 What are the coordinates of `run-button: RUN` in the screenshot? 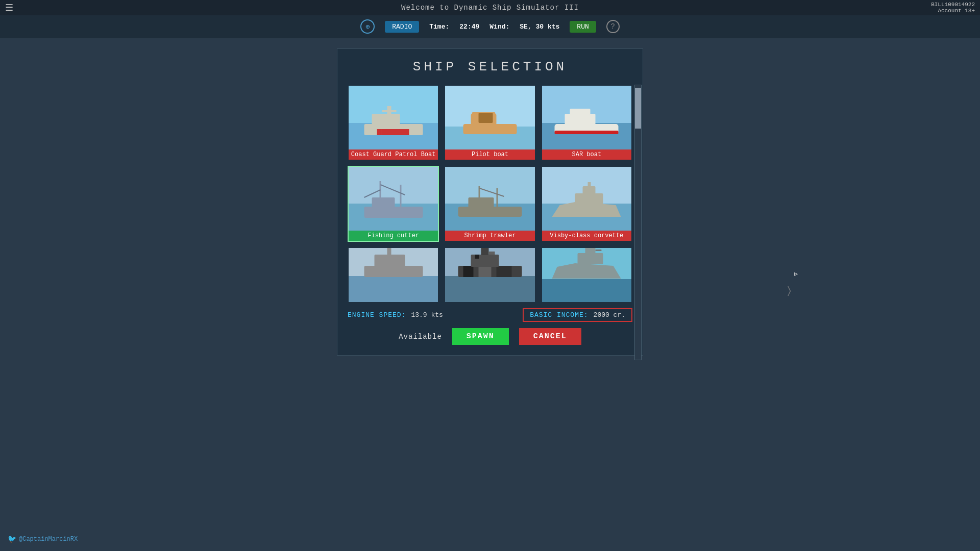 It's located at (583, 27).